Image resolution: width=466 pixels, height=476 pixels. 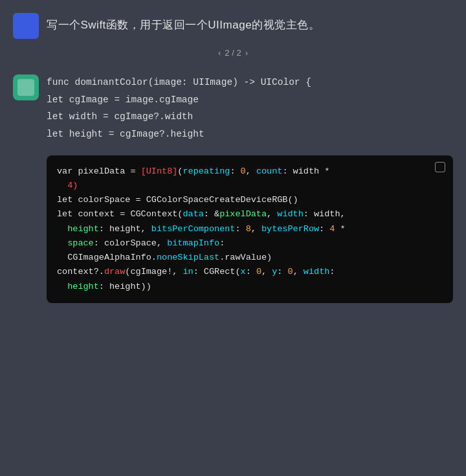 I want to click on code-line-3: let context = CGContext(data: &pixelData…, so click(x=250, y=214).